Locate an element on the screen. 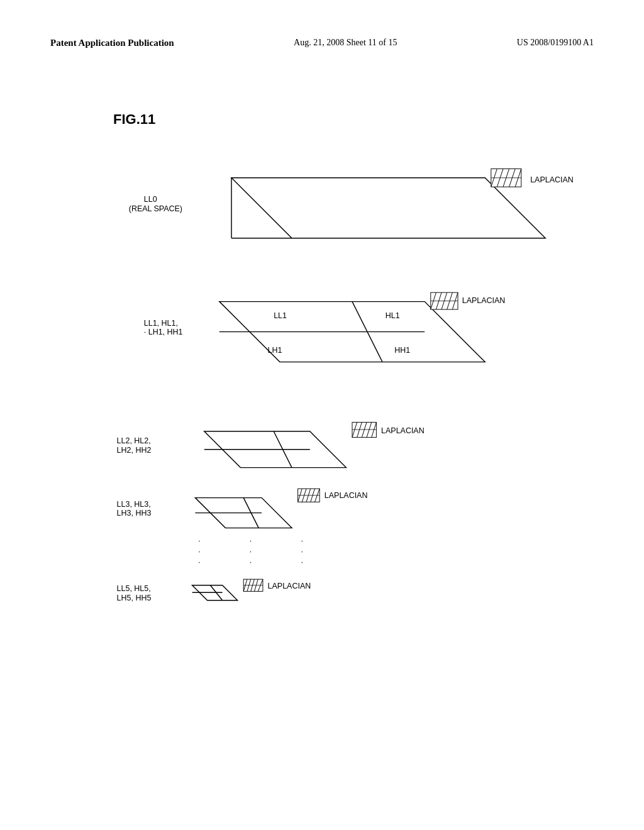 The width and height of the screenshot is (644, 830). lh1-label: LH1 is located at coordinates (275, 350).